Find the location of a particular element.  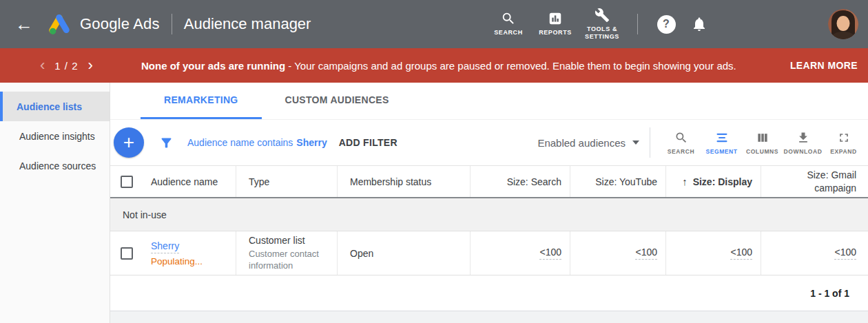

table-footer: 1 - 1 of 1 is located at coordinates (489, 293).